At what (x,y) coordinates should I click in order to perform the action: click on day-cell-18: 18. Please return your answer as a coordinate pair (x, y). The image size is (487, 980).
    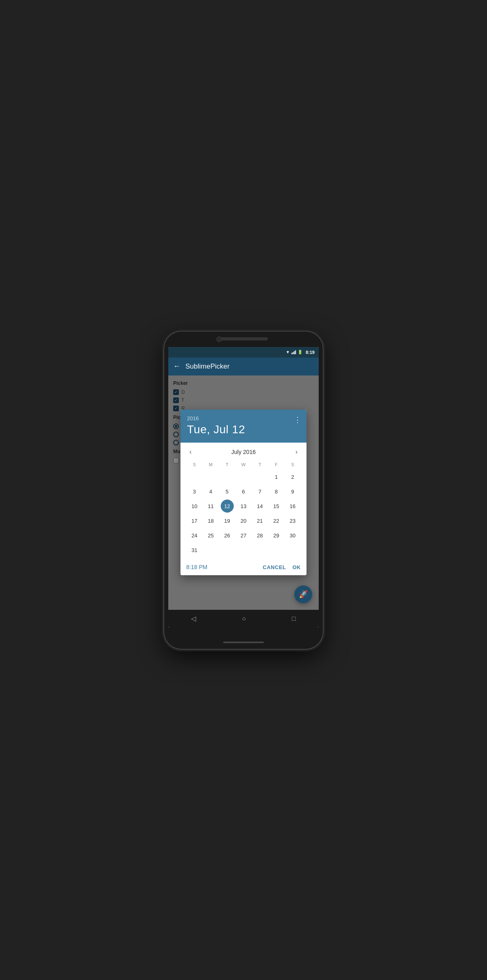
    Looking at the image, I should click on (211, 521).